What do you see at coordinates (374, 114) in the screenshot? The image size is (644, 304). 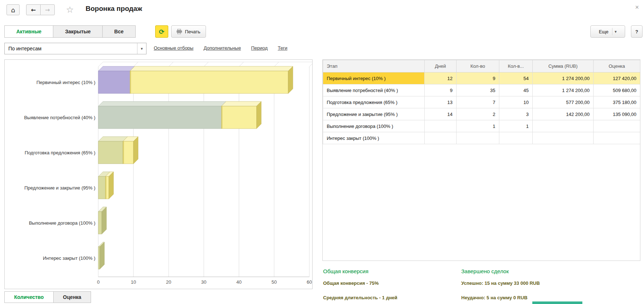 I see `cell-stage: Предложение и закрытие (95% )` at bounding box center [374, 114].